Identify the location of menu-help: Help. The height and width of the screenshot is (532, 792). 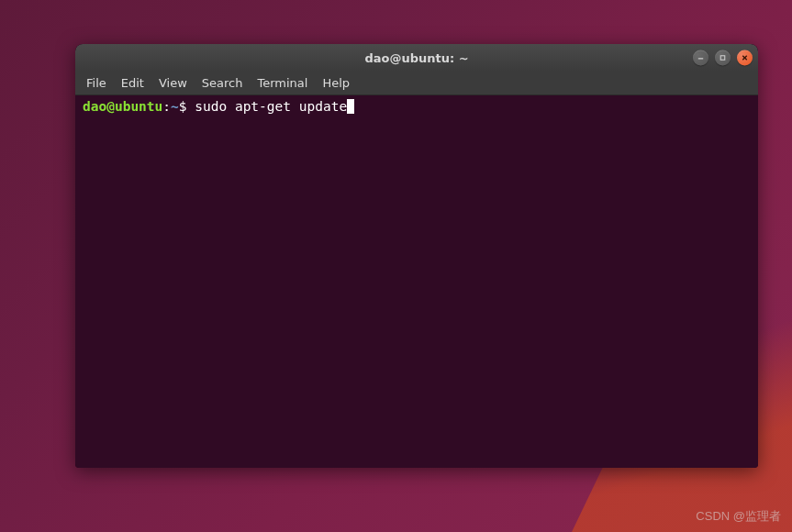
(336, 83).